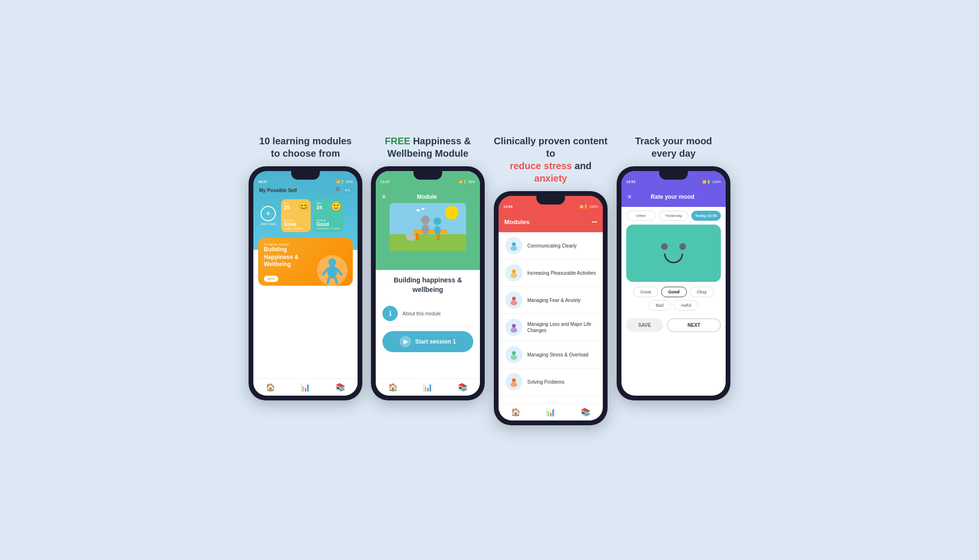  I want to click on next-button: NEXT, so click(694, 325).